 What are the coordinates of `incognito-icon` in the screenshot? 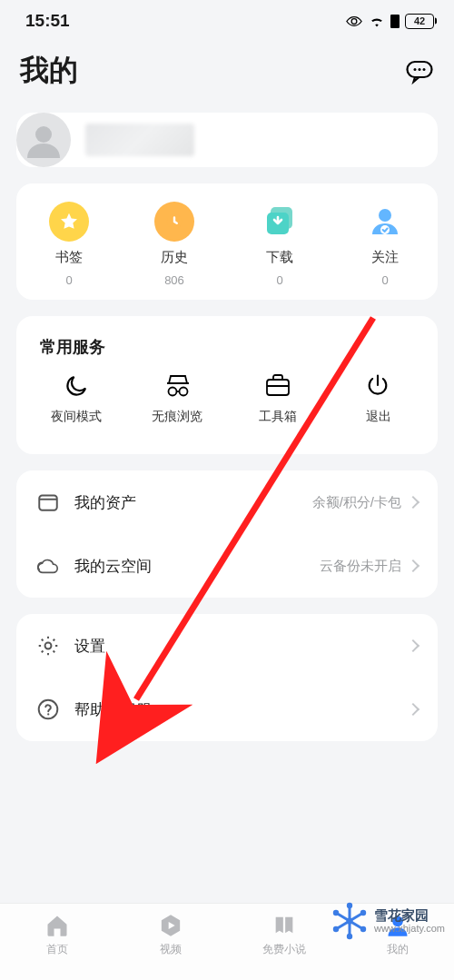 It's located at (177, 386).